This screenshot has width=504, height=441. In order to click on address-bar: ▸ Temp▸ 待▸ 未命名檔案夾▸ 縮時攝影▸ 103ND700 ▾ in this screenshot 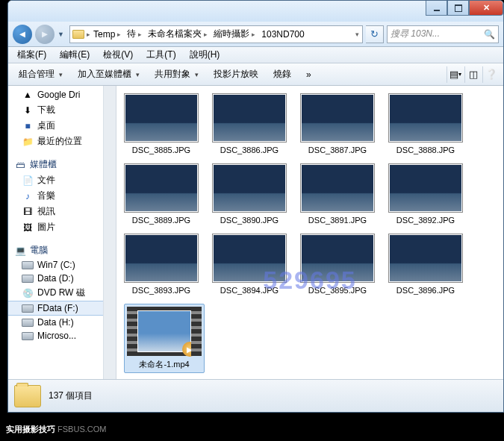, I will do `click(217, 34)`.